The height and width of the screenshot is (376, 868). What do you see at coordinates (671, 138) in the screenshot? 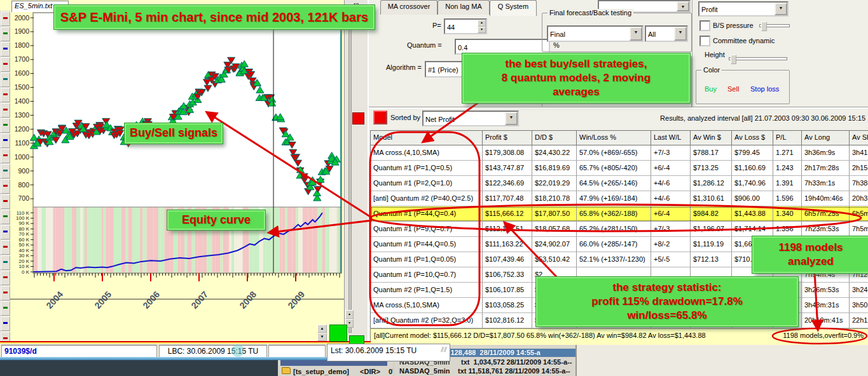
I see `column-header: Last W/L` at bounding box center [671, 138].